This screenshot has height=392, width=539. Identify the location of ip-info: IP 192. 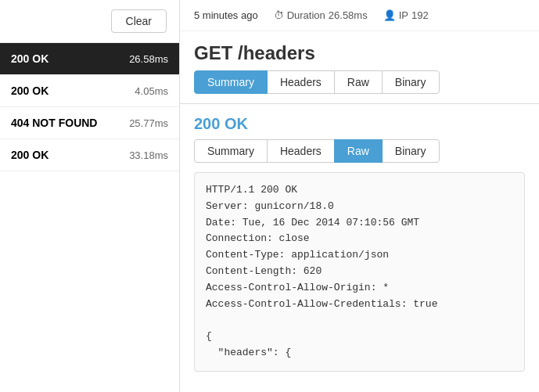
(406, 16).